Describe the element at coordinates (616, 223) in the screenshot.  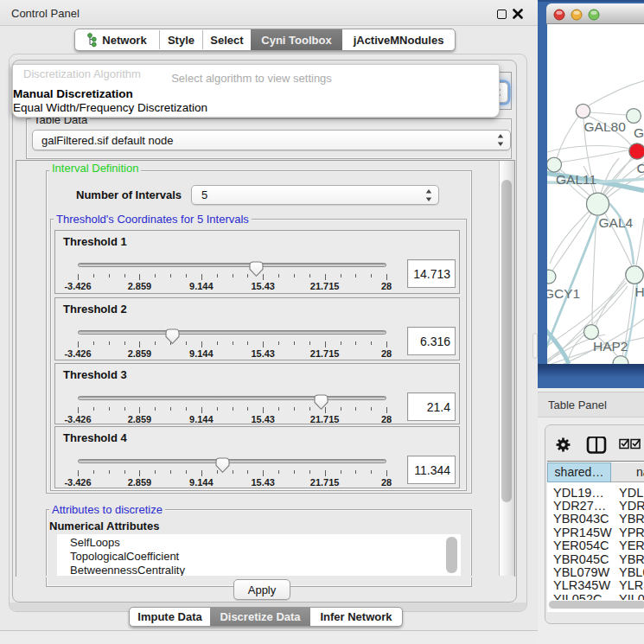
I see `svg-text: GAL4` at that location.